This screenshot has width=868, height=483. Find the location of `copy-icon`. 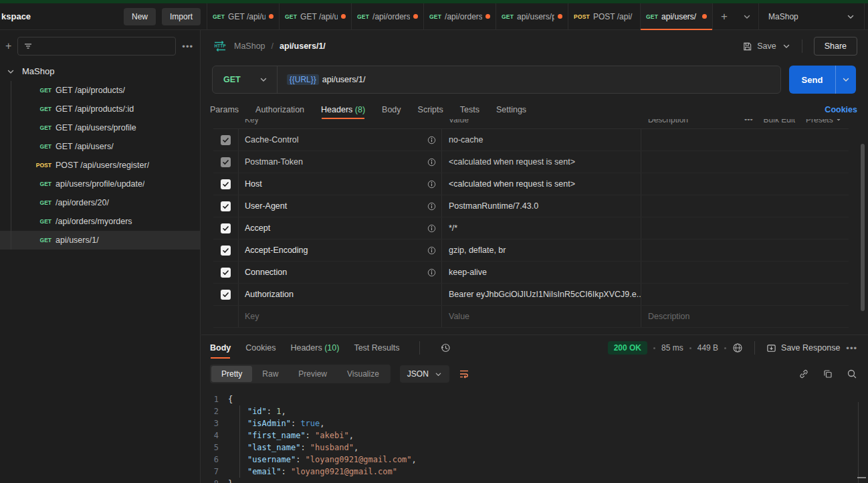

copy-icon is located at coordinates (828, 374).